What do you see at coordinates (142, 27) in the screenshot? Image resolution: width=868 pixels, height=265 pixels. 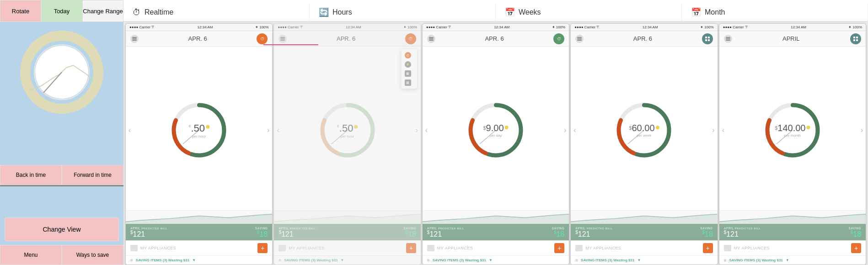 I see `status-carrier: ●●●● Carrier 〒` at bounding box center [142, 27].